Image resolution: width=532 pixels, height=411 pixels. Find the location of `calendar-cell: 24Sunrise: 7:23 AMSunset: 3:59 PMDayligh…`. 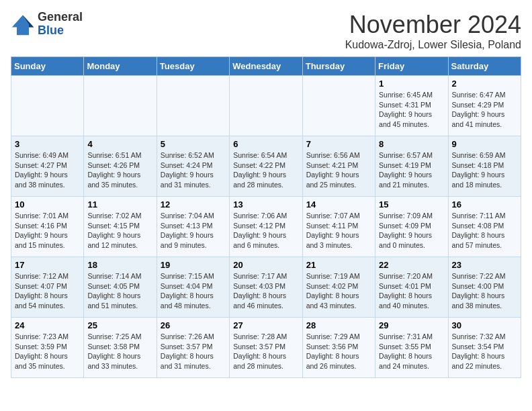

calendar-cell: 24Sunrise: 7:23 AMSunset: 3:59 PMDayligh… is located at coordinates (48, 348).